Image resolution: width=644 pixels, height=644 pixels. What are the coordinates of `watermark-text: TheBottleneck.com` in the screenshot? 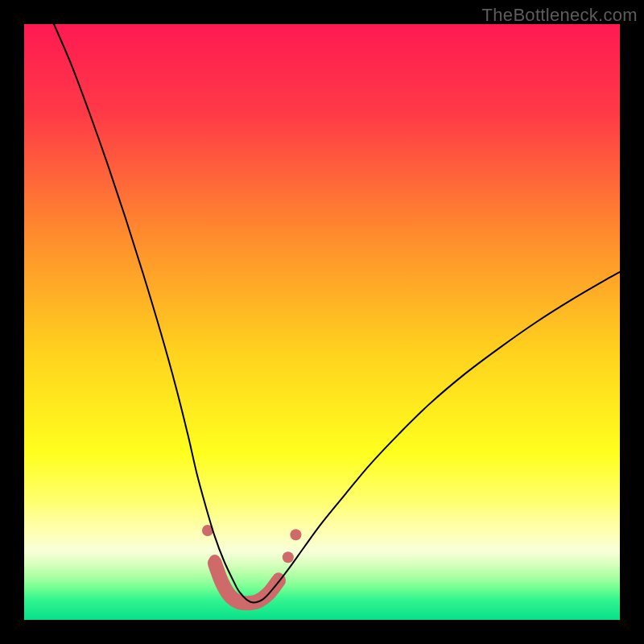 It's located at (560, 15).